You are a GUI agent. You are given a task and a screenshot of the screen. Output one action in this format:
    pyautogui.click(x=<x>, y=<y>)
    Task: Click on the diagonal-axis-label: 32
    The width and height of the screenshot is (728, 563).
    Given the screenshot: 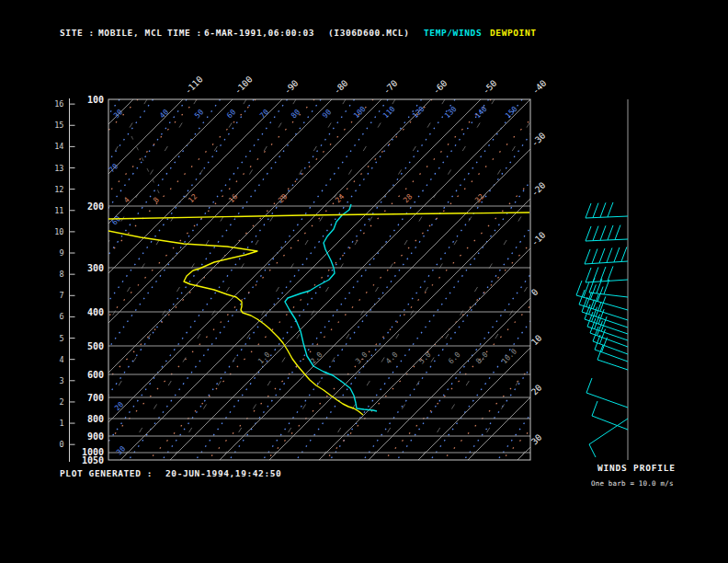 What is the action you would take?
    pyautogui.click(x=480, y=199)
    